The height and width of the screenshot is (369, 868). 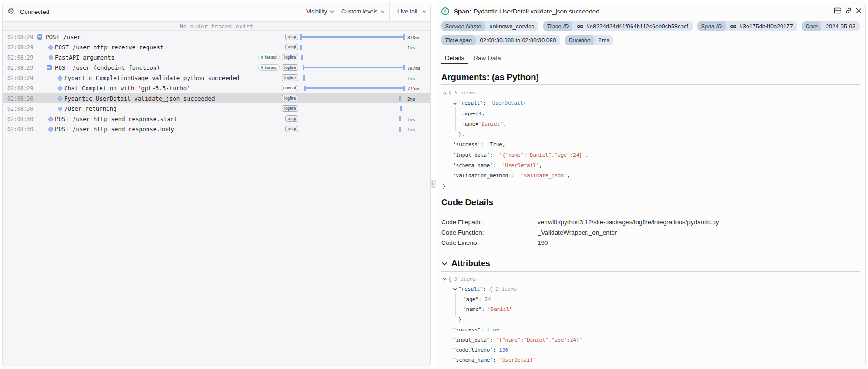 I want to click on code-token: 5 items, so click(x=465, y=93).